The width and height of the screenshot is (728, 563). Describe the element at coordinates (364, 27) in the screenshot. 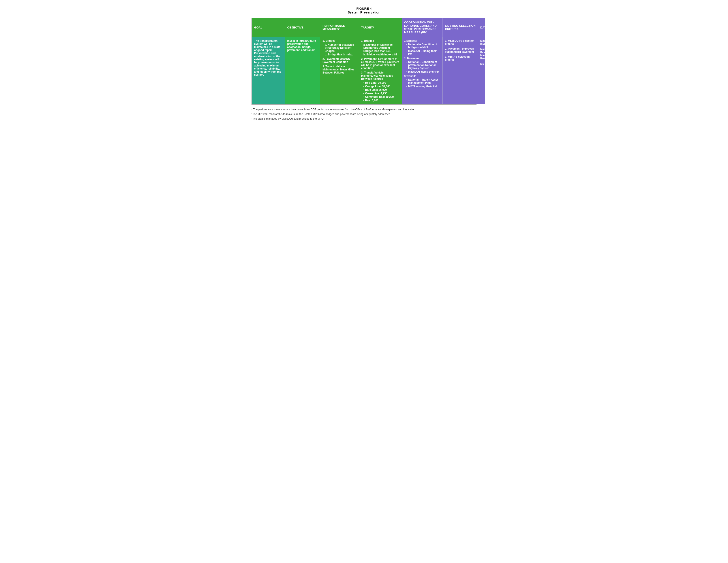

I see `header-row: GOAL OBJECTIVE PERFORMANCE MEASURES¹ TAR…` at that location.